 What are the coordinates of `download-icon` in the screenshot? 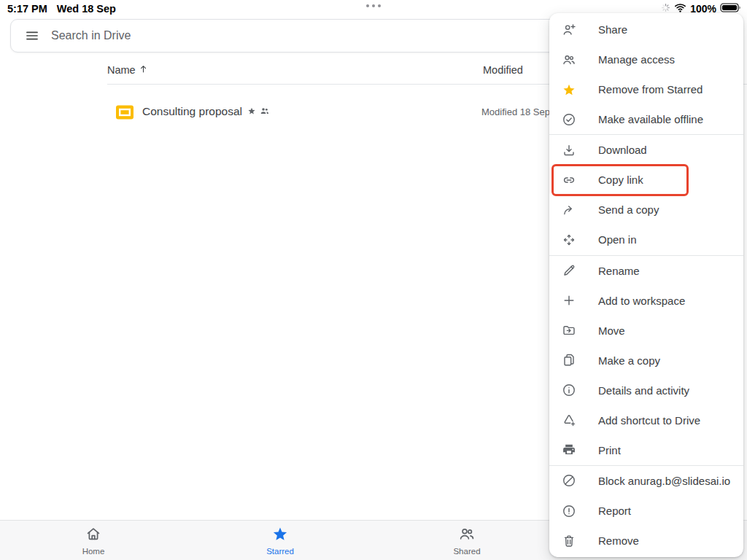 It's located at (569, 150).